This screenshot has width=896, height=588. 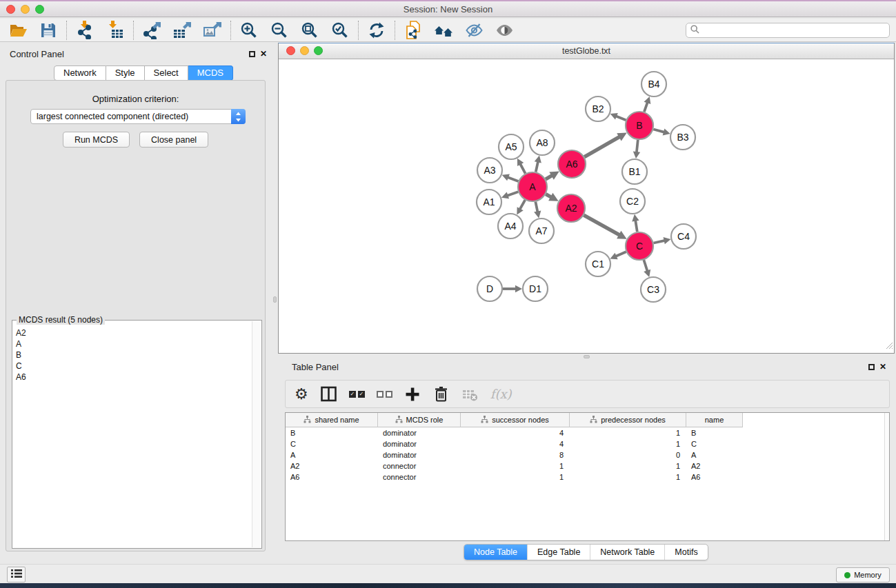 I want to click on graph-edge-A2-C, so click(x=605, y=227).